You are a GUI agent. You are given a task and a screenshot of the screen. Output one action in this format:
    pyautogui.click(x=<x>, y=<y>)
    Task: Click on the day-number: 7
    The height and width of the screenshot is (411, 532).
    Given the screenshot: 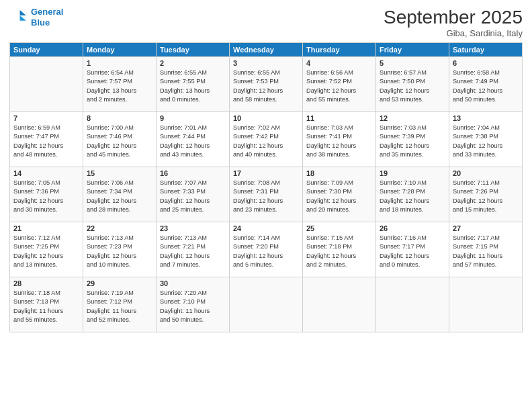 What is the action you would take?
    pyautogui.click(x=46, y=118)
    